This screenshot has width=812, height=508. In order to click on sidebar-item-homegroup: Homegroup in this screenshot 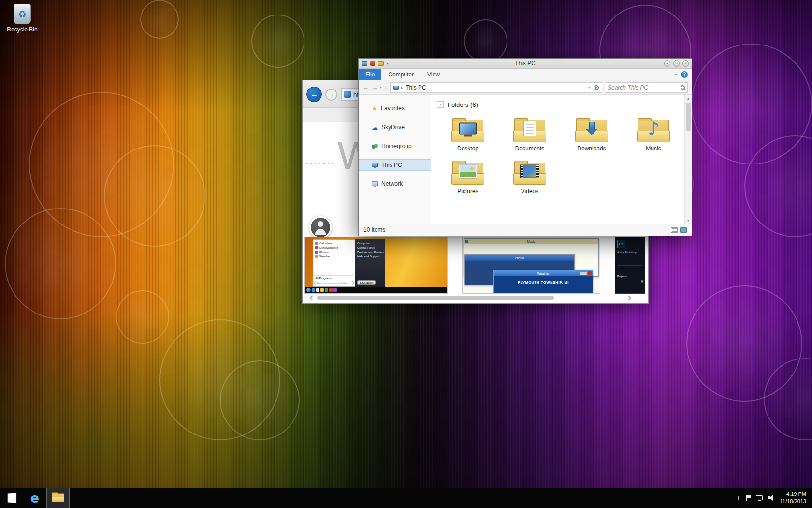, I will do `click(395, 146)`.